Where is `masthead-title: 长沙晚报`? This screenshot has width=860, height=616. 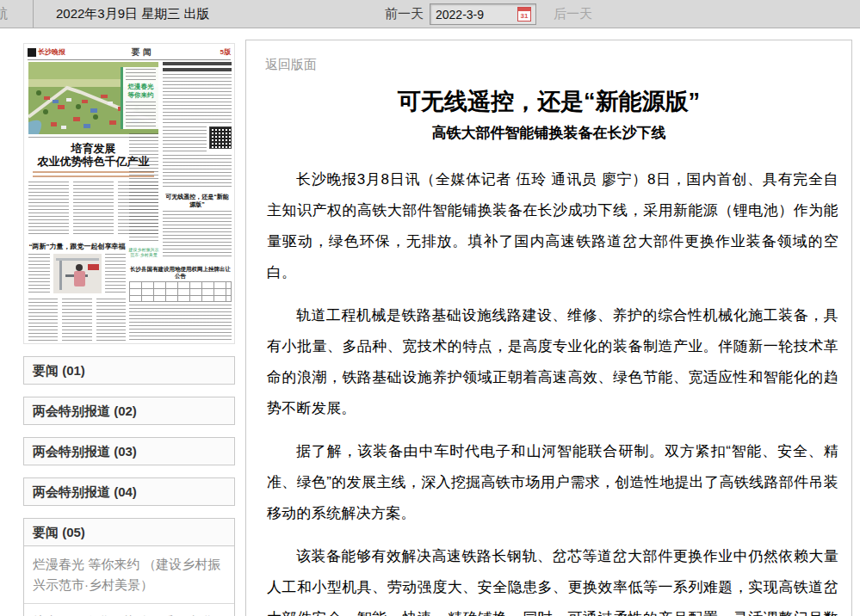
masthead-title: 长沙晚报 is located at coordinates (52, 52).